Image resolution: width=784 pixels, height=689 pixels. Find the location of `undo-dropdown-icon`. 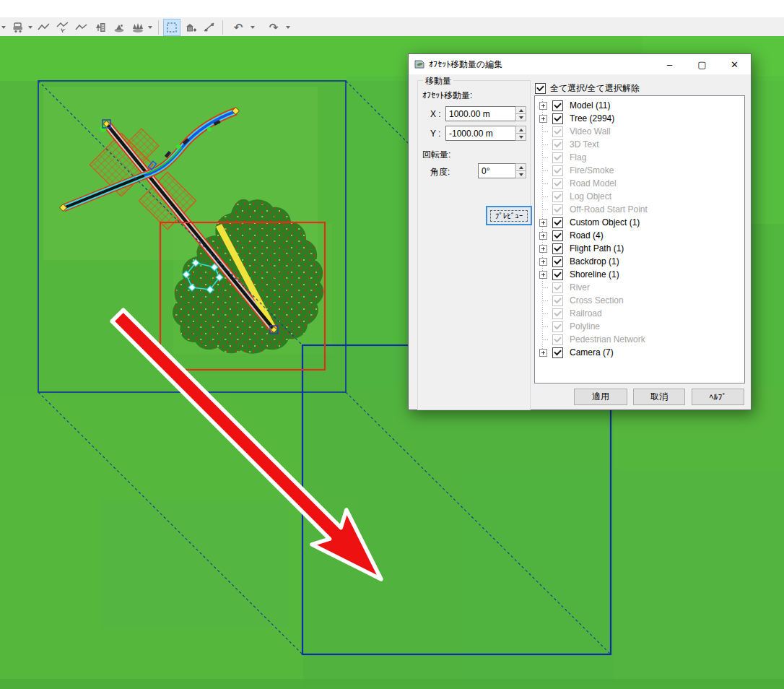

undo-dropdown-icon is located at coordinates (253, 27).